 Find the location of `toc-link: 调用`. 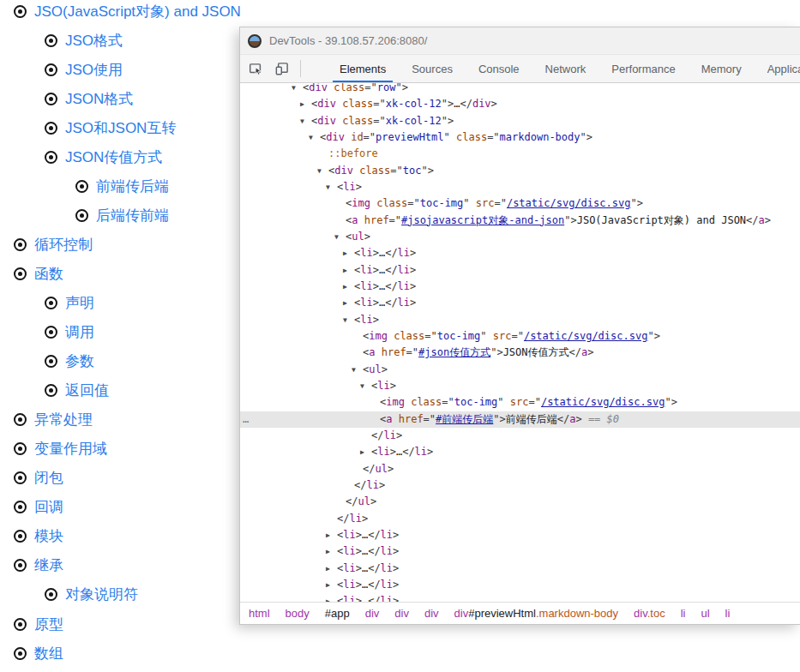

toc-link: 调用 is located at coordinates (80, 333).